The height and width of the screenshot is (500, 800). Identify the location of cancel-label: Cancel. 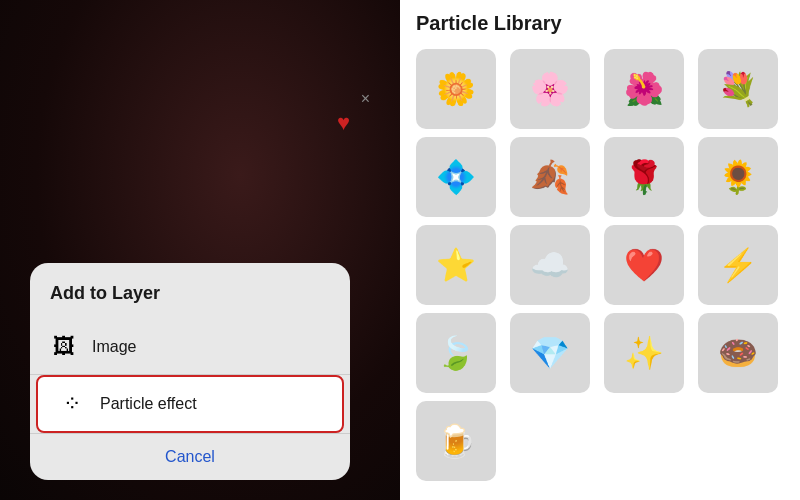
(190, 457).